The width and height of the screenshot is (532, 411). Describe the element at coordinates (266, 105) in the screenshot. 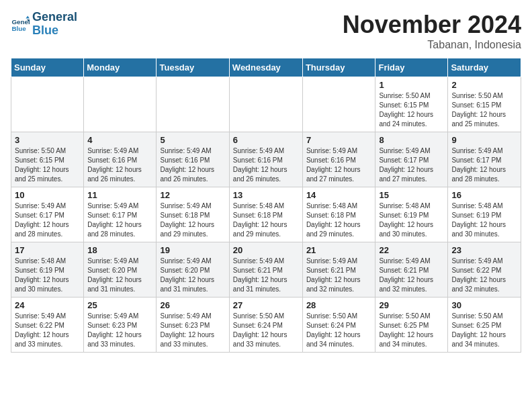

I see `calendar-week-row: 1Sunrise: 5:50 AM Sunset: 6:15 PM Daylig…` at that location.